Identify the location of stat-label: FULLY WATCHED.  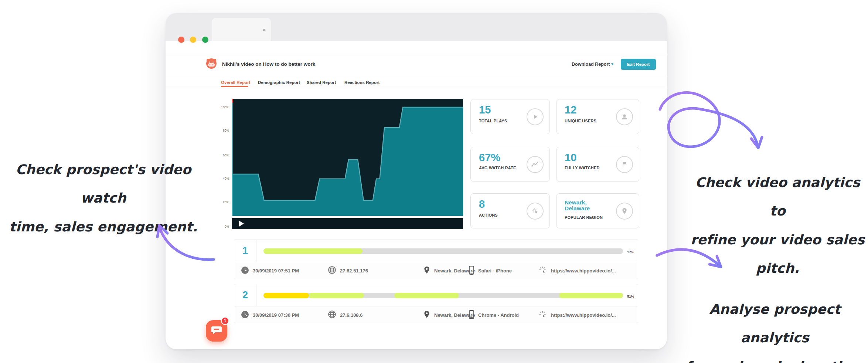
(587, 168).